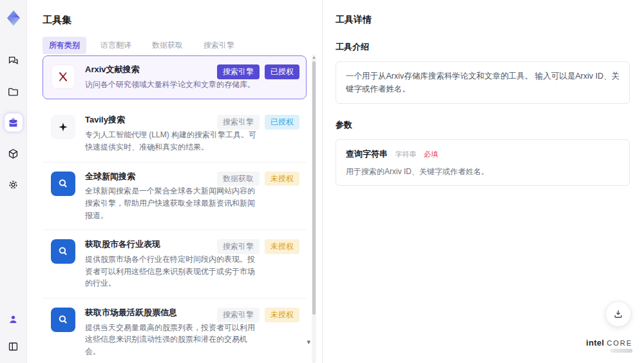 This screenshot has width=644, height=363. Describe the element at coordinates (483, 83) in the screenshot. I see `intro-box: 一个用于从Arxiv存储库搜索科学论文和文章的工具。 输入可以是Arxiv ID…` at that location.